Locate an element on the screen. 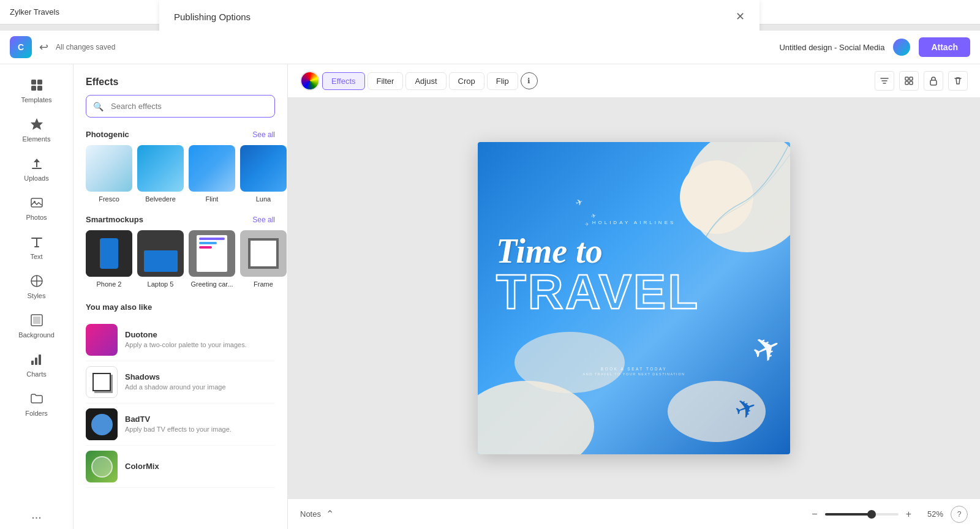 This screenshot has height=529, width=980. uploads-icon is located at coordinates (37, 163).